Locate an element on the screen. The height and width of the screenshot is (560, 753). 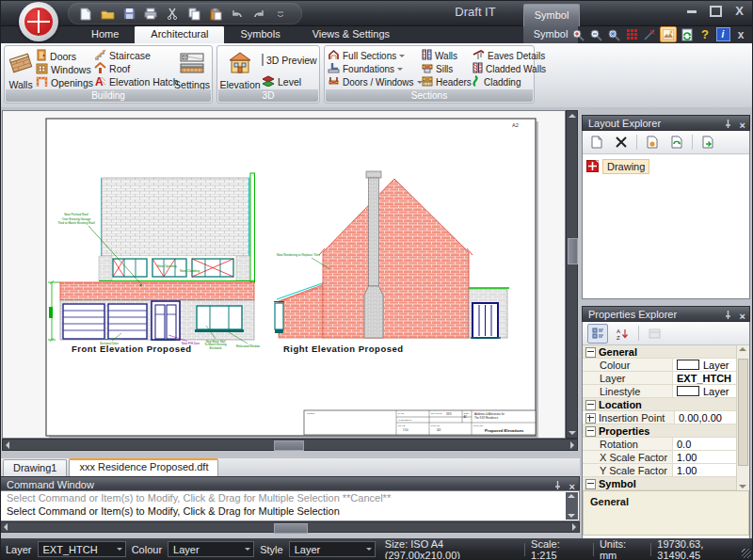
sills-button: Sills is located at coordinates (446, 69).